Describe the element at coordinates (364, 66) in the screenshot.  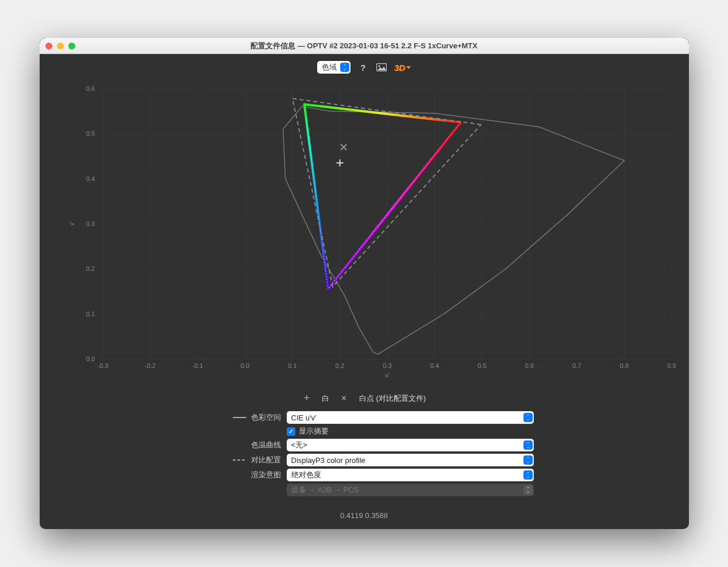
I see `toolbar: 色域 ? 3D` at that location.